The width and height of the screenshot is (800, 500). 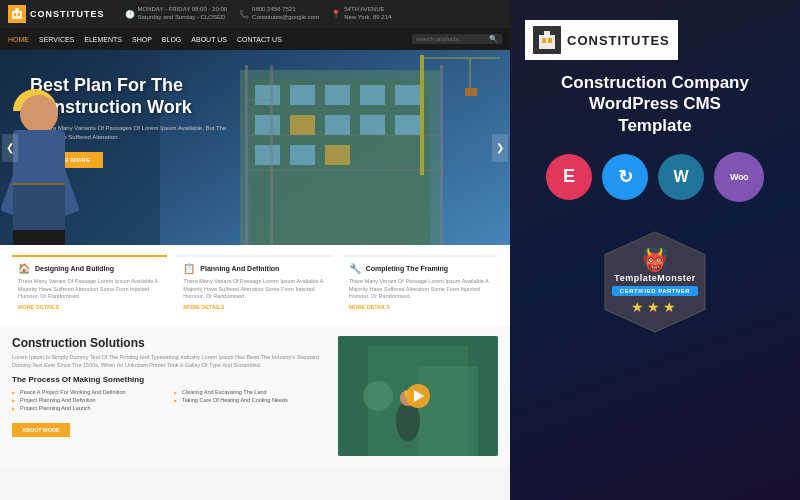 What do you see at coordinates (418, 396) in the screenshot?
I see `solutions-image` at bounding box center [418, 396].